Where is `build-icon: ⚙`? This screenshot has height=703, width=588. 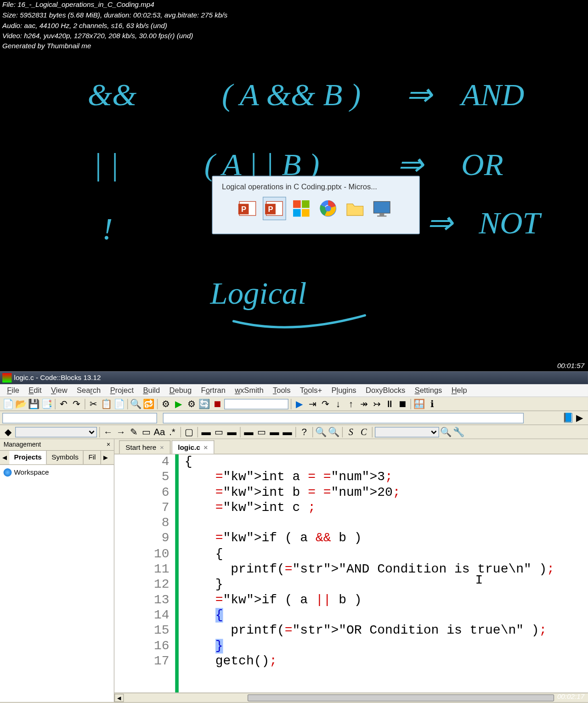
build-icon: ⚙ is located at coordinates (165, 403).